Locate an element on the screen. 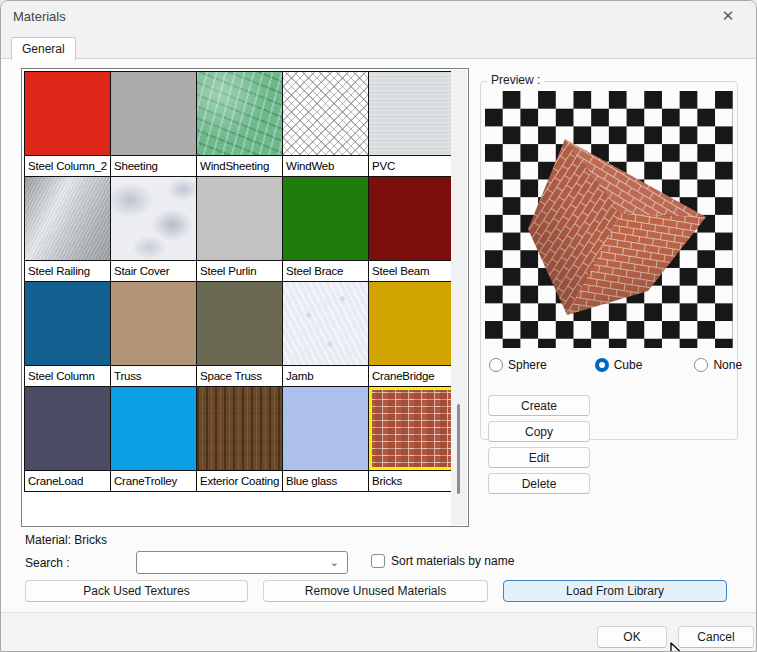 This screenshot has width=757, height=652. sort-checkbox-label: Sort materials by name is located at coordinates (452, 561).